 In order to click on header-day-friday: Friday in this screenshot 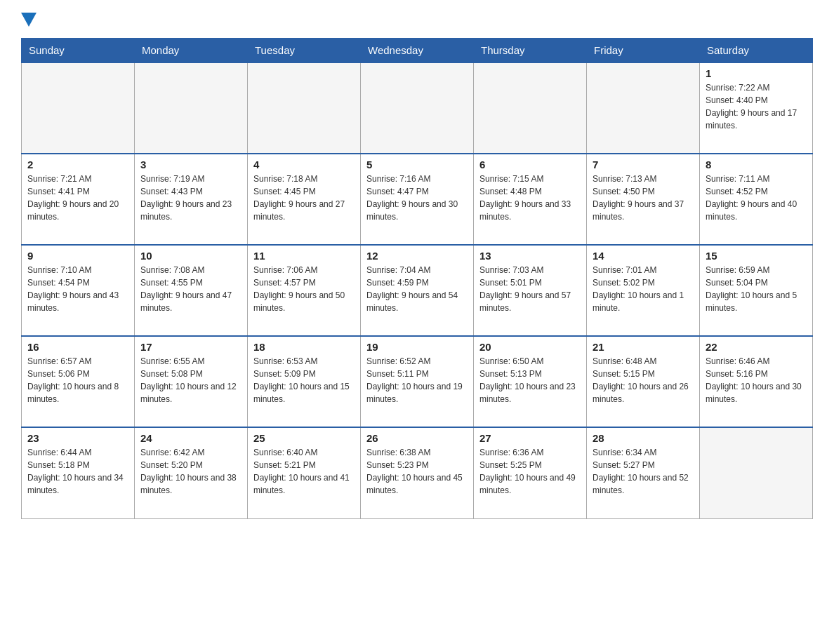, I will do `click(643, 51)`.